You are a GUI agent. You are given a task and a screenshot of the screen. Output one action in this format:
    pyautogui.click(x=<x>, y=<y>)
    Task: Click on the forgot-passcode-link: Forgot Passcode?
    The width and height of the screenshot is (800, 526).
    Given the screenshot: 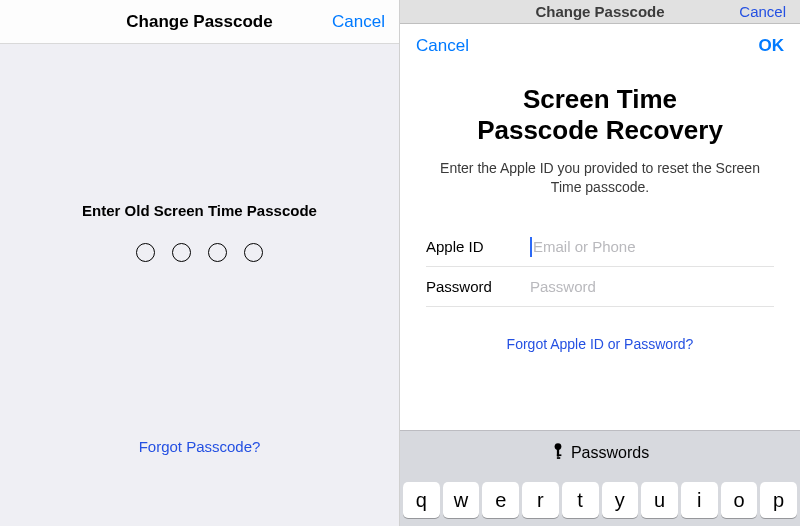 What is the action you would take?
    pyautogui.click(x=200, y=447)
    